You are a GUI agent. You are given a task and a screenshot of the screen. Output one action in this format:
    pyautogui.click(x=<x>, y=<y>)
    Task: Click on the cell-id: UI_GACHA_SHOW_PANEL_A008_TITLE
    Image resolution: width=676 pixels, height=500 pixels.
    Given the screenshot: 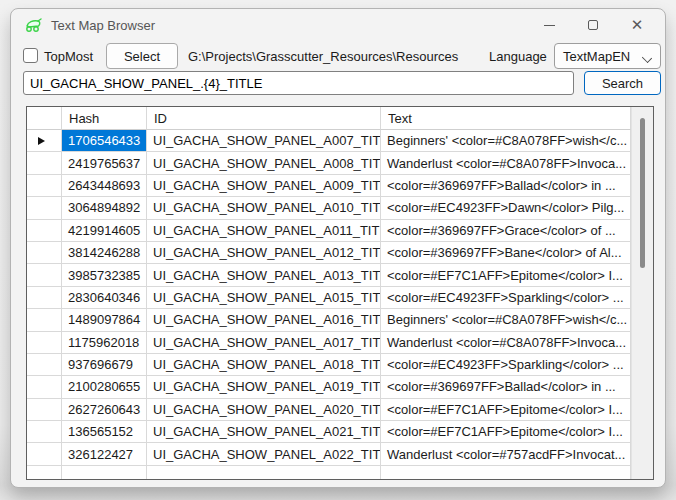 What is the action you would take?
    pyautogui.click(x=264, y=163)
    